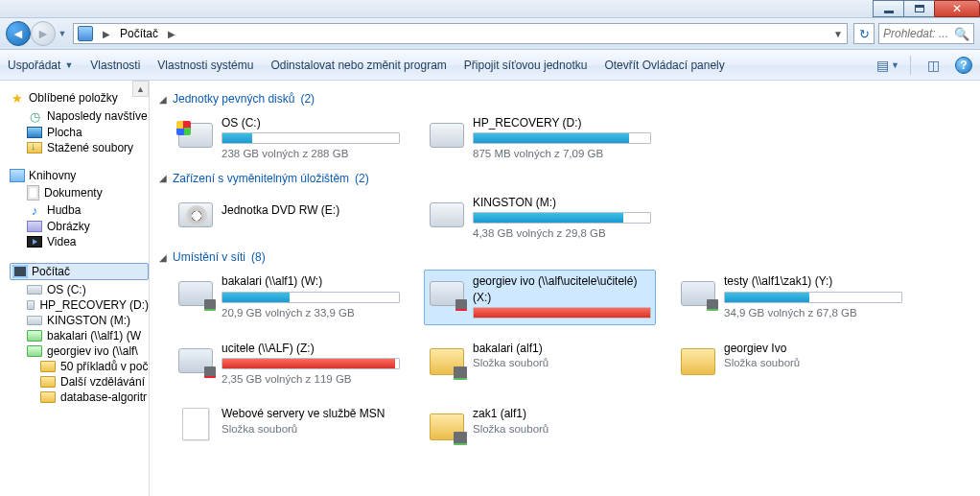 The width and height of the screenshot is (980, 496). I want to click on music-icon: ♪, so click(35, 210).